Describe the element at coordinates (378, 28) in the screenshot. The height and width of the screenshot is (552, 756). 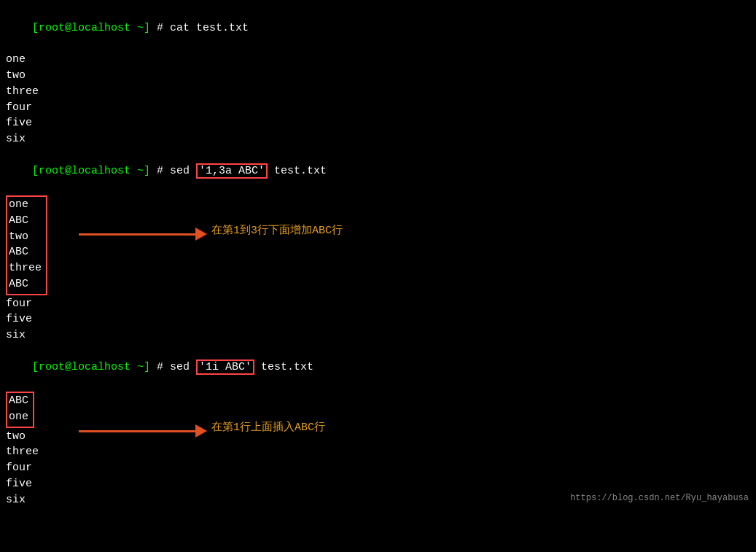
I see `cmd-line-1: [root@localhost ~] # cat test.txt` at that location.